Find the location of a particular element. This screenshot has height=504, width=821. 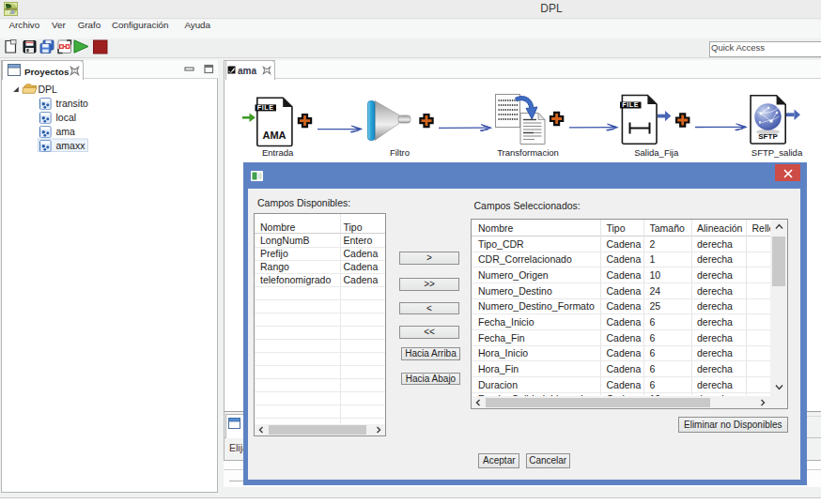

svg-text: Filtro is located at coordinates (400, 152).